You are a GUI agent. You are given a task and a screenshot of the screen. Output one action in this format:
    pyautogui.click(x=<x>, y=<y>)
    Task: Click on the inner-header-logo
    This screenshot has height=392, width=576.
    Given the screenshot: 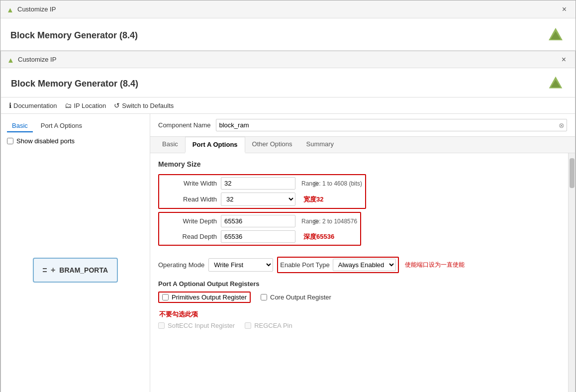 What is the action you would take?
    pyautogui.click(x=556, y=84)
    